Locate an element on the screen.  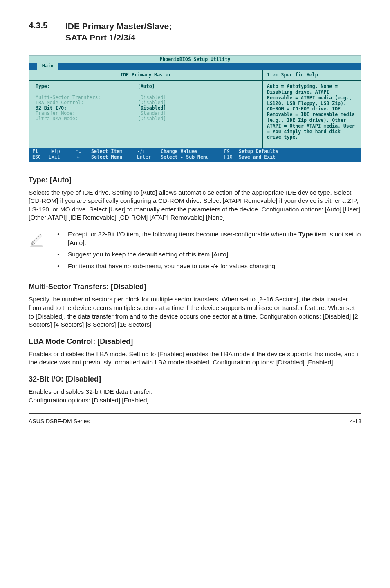
footer-f9: F9 is located at coordinates (231, 151).